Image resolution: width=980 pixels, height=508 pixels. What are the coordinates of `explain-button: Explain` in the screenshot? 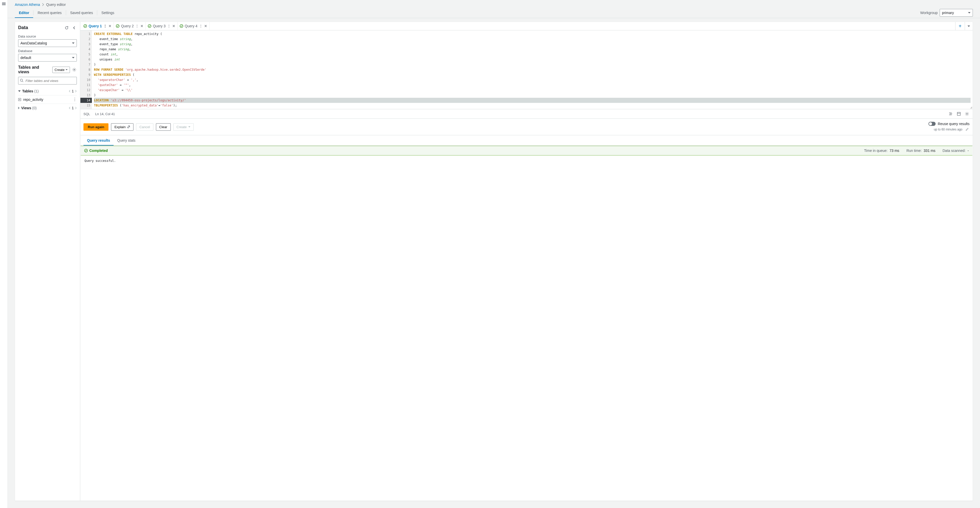 It's located at (123, 127).